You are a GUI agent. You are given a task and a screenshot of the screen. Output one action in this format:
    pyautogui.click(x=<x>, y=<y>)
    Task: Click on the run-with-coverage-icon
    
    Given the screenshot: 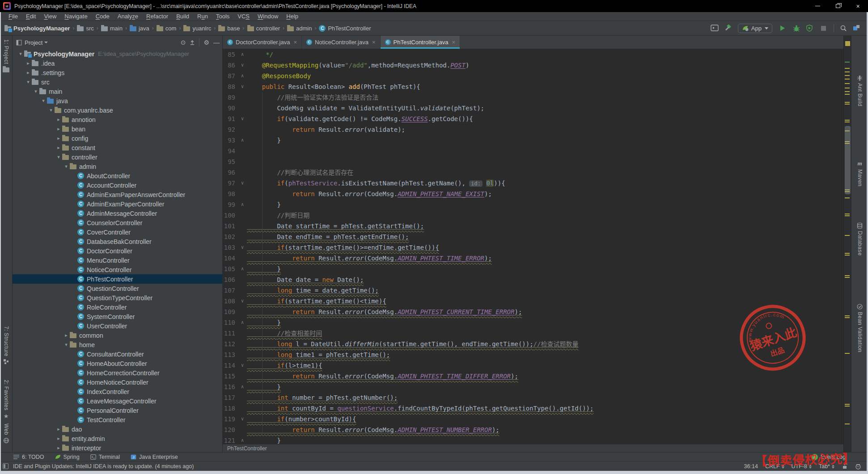 What is the action you would take?
    pyautogui.click(x=809, y=28)
    